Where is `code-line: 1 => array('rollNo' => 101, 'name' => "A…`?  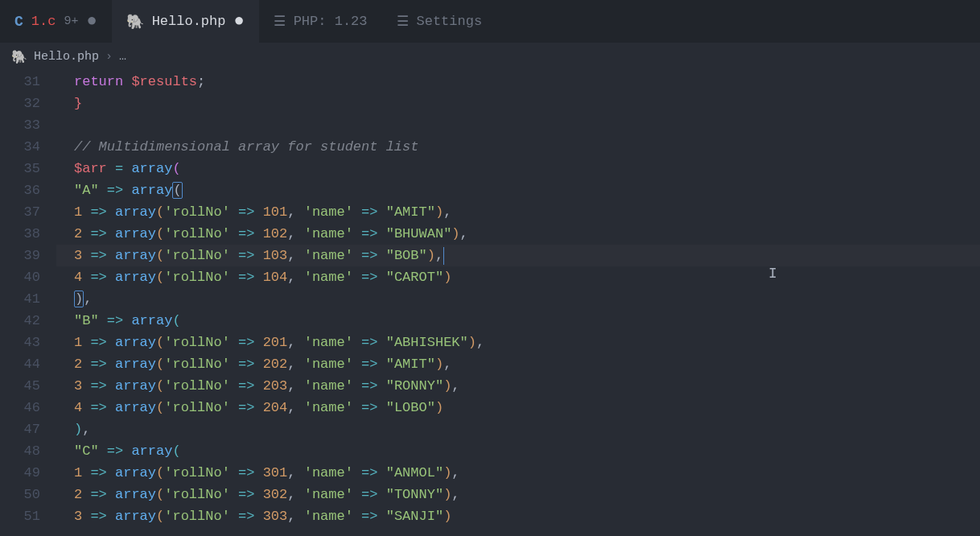
code-line: 1 => array('rollNo' => 101, 'name' => "A… is located at coordinates (518, 212).